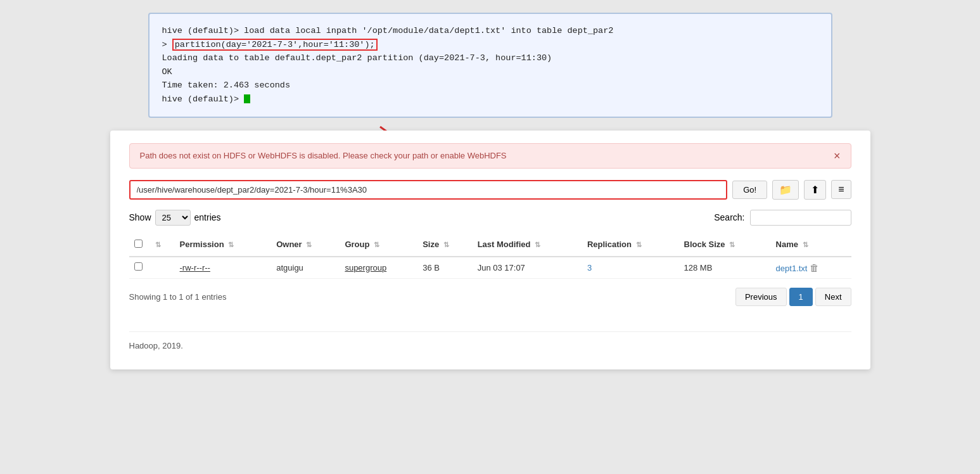 Image resolution: width=980 pixels, height=474 pixels. What do you see at coordinates (811, 245) in the screenshot?
I see `col-name: Name ⇅` at bounding box center [811, 245].